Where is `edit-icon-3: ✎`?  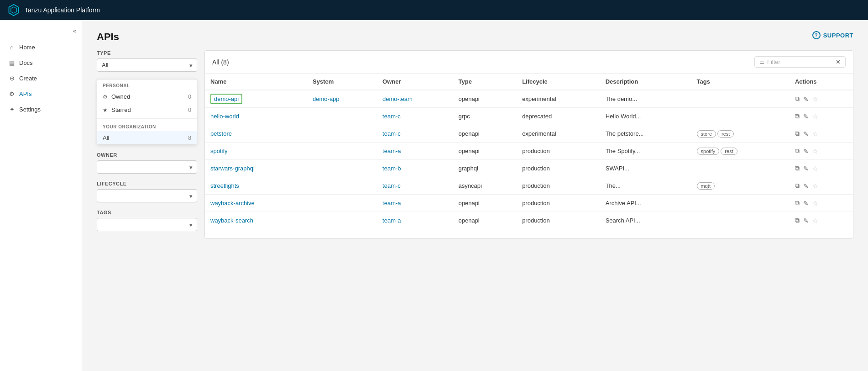 edit-icon-3: ✎ is located at coordinates (806, 151).